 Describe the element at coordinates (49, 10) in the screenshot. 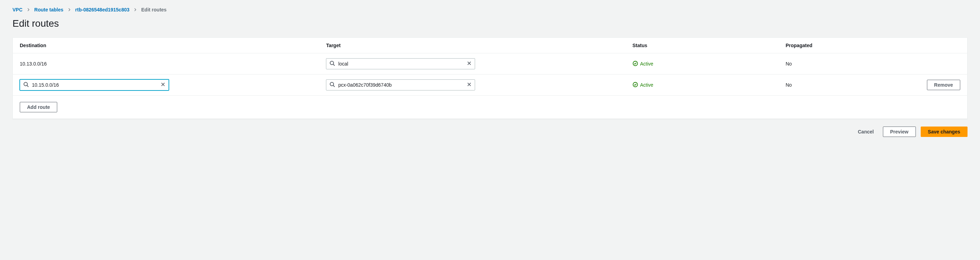

I see `breadcrumb-link-route-tables: Route tables` at that location.